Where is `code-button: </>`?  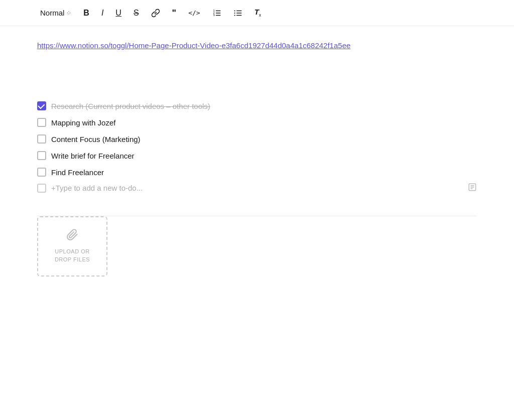
code-button: </> is located at coordinates (194, 13).